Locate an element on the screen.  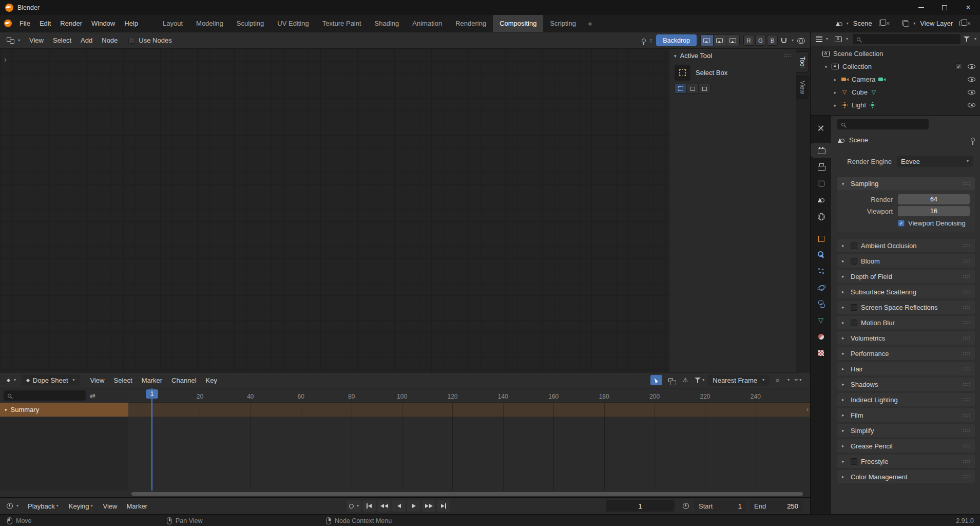
use-nodes-checkbox is located at coordinates (131, 40).